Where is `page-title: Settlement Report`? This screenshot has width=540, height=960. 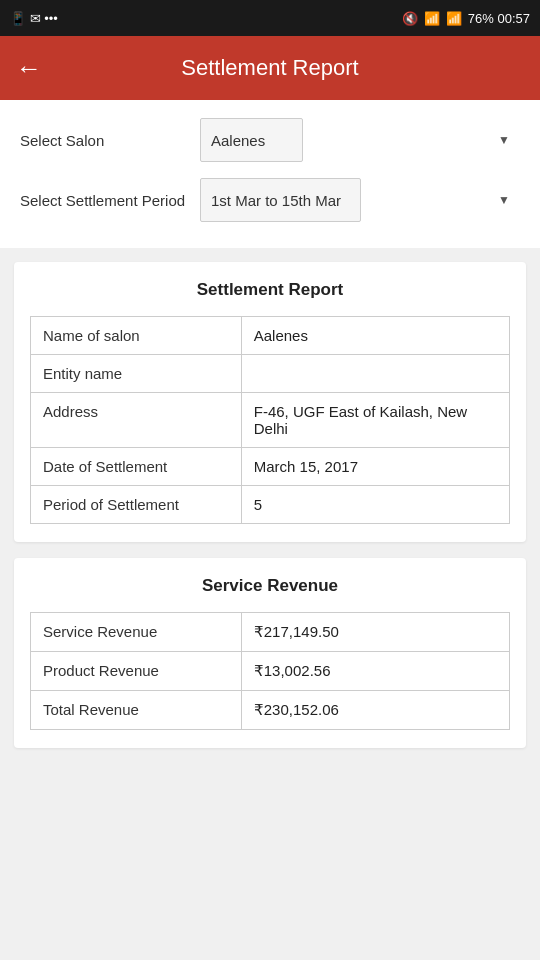
page-title: Settlement Report is located at coordinates (270, 68).